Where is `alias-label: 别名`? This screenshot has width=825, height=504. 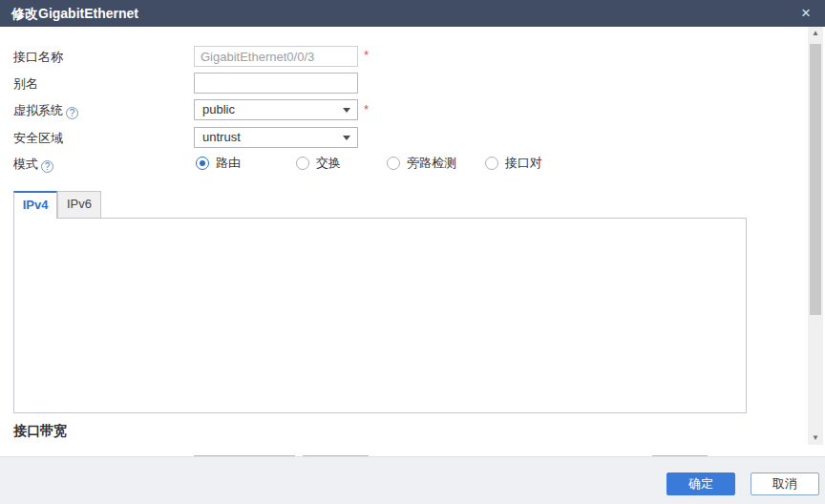
alias-label: 别名 is located at coordinates (26, 84).